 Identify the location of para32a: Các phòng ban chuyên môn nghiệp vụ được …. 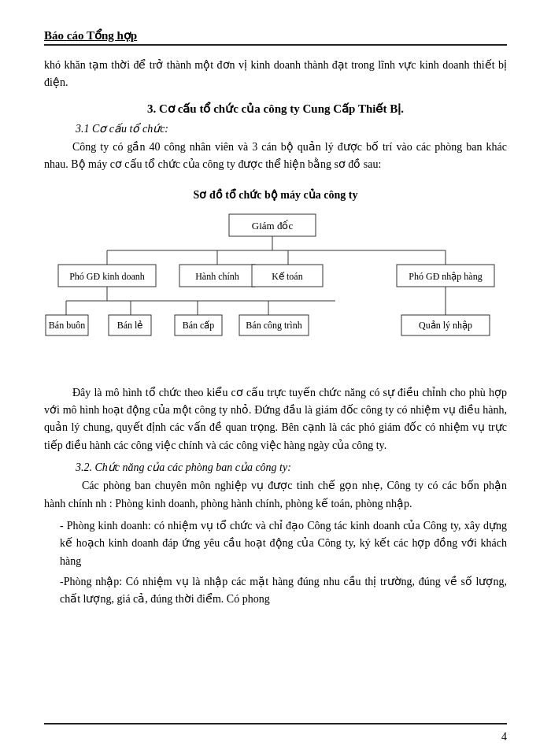
(276, 495).